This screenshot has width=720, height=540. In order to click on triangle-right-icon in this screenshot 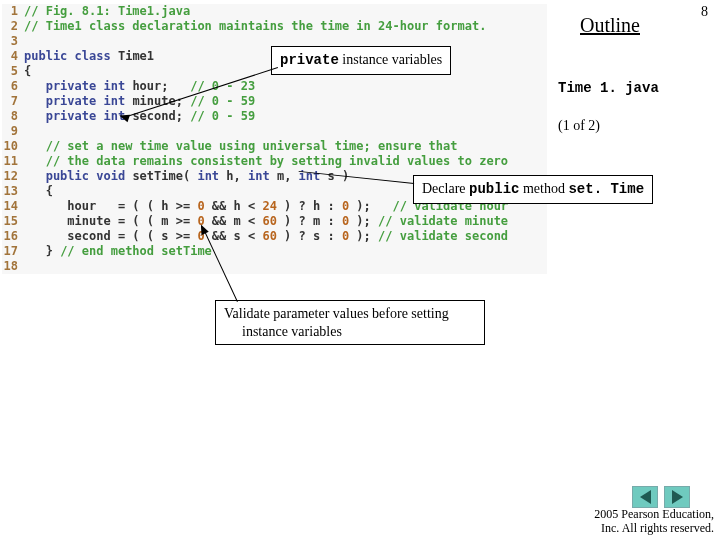, I will do `click(678, 497)`.